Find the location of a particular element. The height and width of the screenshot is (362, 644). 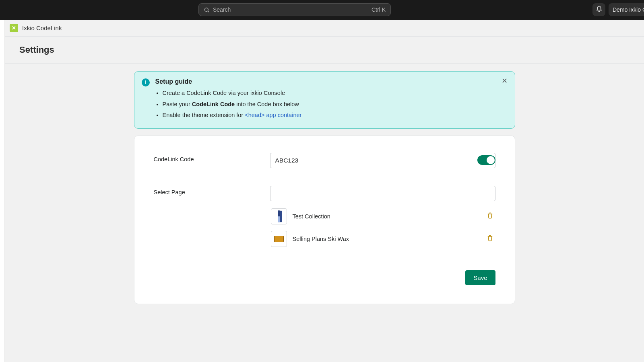

selected-pages-list: Test Collection Selling Plans Ski Wax is located at coordinates (383, 228).